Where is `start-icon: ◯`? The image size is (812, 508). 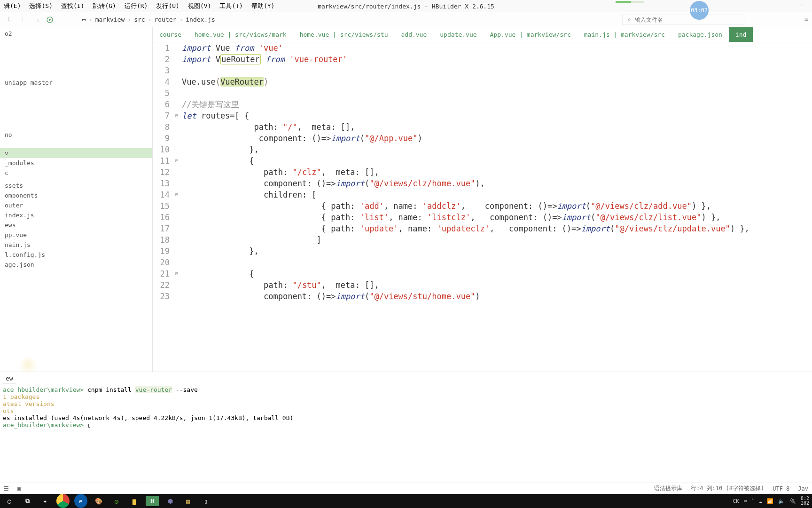 start-icon: ◯ is located at coordinates (9, 501).